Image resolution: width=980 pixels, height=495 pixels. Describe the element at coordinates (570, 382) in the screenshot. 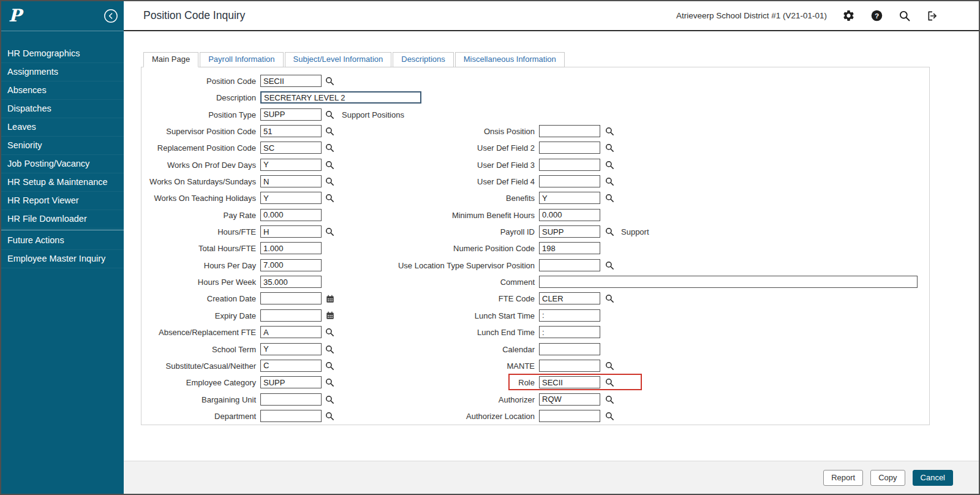

I see `role-input` at that location.